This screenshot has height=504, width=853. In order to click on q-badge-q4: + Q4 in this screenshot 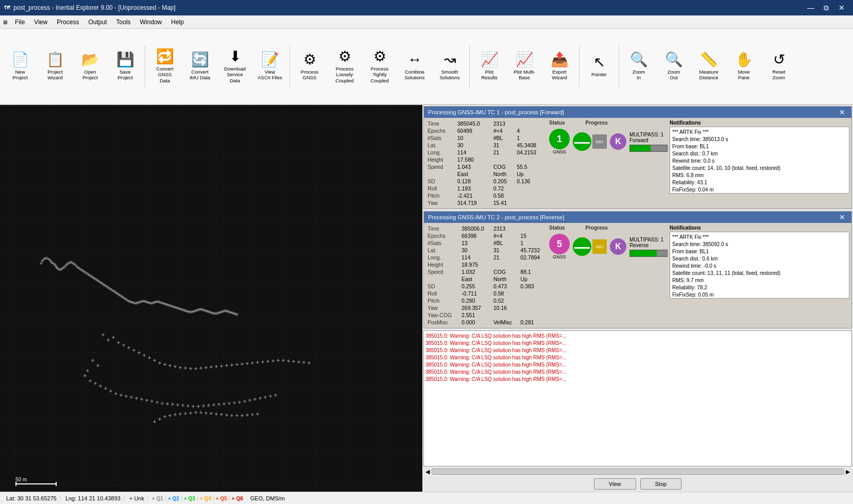, I will do `click(206, 498)`.